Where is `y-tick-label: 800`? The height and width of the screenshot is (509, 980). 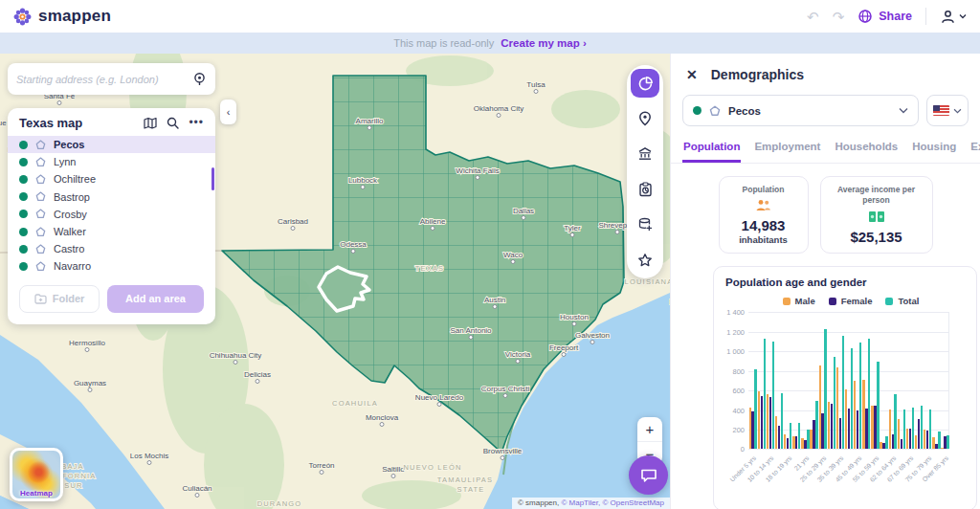
y-tick-label: 800 is located at coordinates (739, 371).